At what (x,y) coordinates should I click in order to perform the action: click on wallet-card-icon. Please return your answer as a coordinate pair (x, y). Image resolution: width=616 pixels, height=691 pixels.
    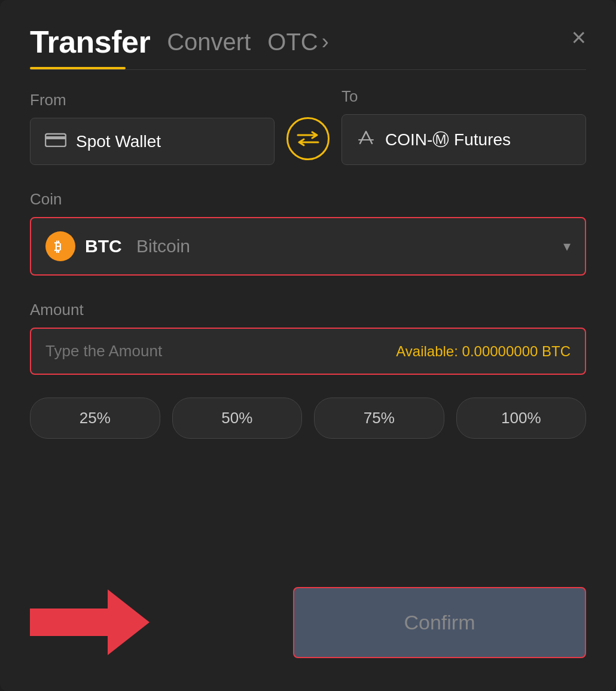
    Looking at the image, I should click on (56, 141).